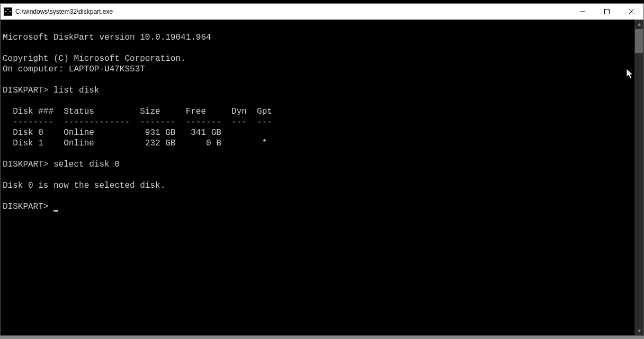 The width and height of the screenshot is (644, 339). Describe the element at coordinates (64, 12) in the screenshot. I see `titlebar-text: C:\windows\system32\diskpart.exe` at that location.